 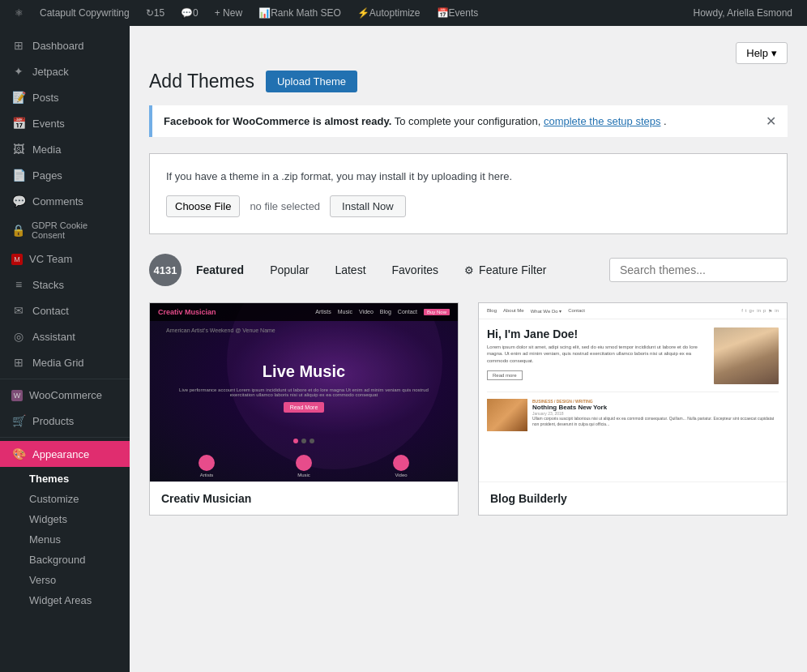 I want to click on updates-button: ↻ 15, so click(x=156, y=13).